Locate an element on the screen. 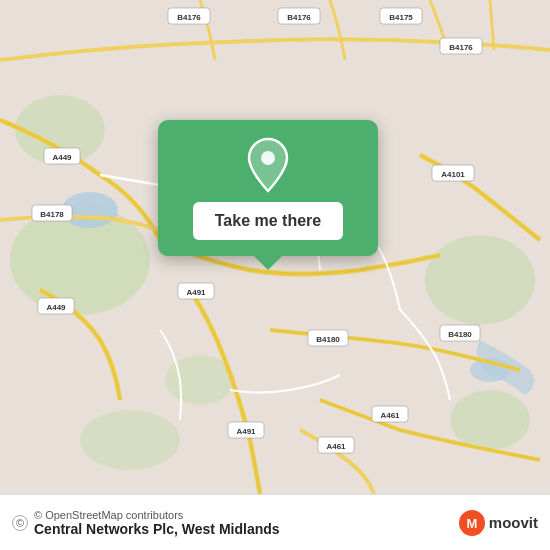  svg-text: M is located at coordinates (472, 524).